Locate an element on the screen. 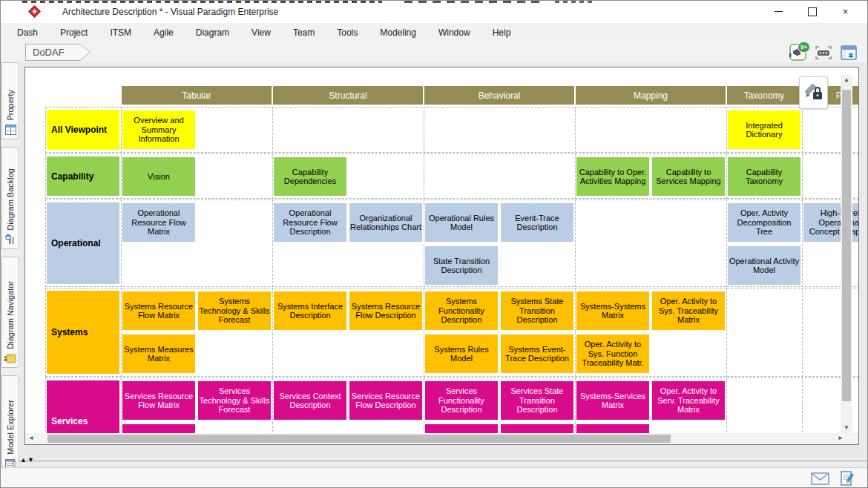 The image size is (868, 488). close-button: × is located at coordinates (846, 12).